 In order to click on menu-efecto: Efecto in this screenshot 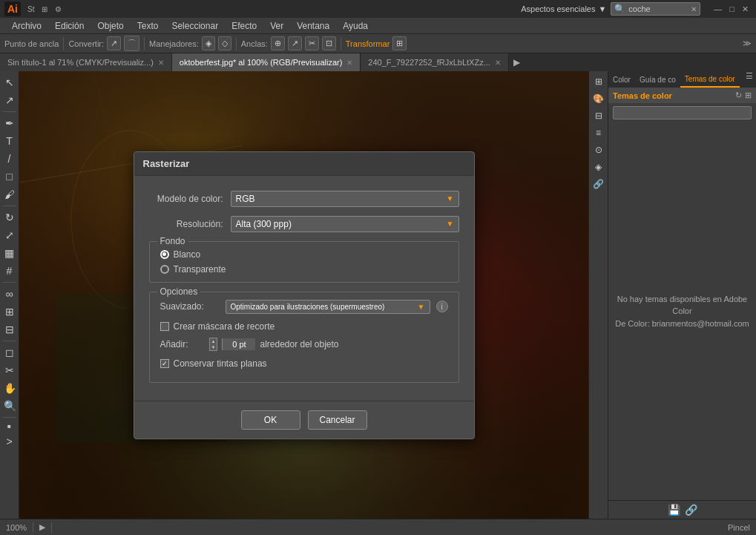, I will do `click(244, 26)`.